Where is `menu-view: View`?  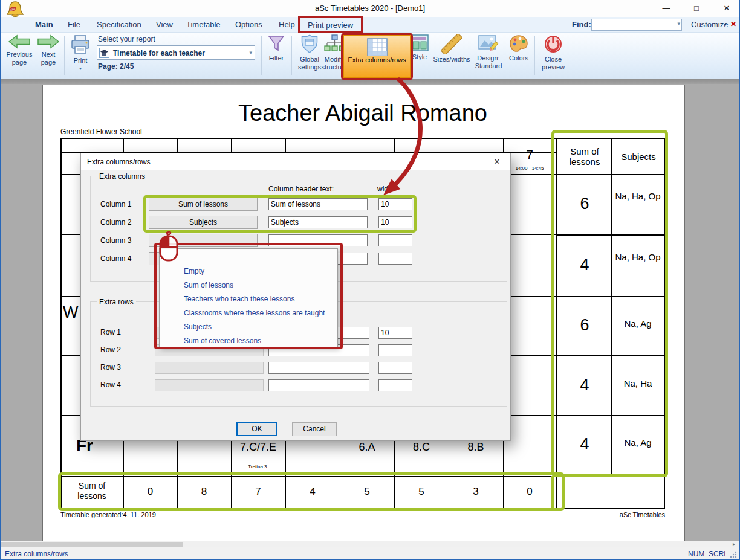 menu-view: View is located at coordinates (164, 24).